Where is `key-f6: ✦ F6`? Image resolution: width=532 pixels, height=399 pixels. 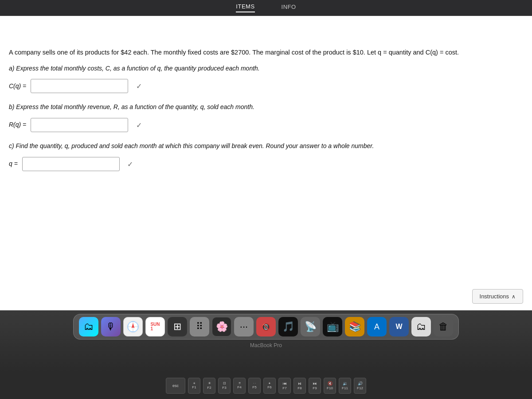 key-f6: ✦ F6 is located at coordinates (270, 386).